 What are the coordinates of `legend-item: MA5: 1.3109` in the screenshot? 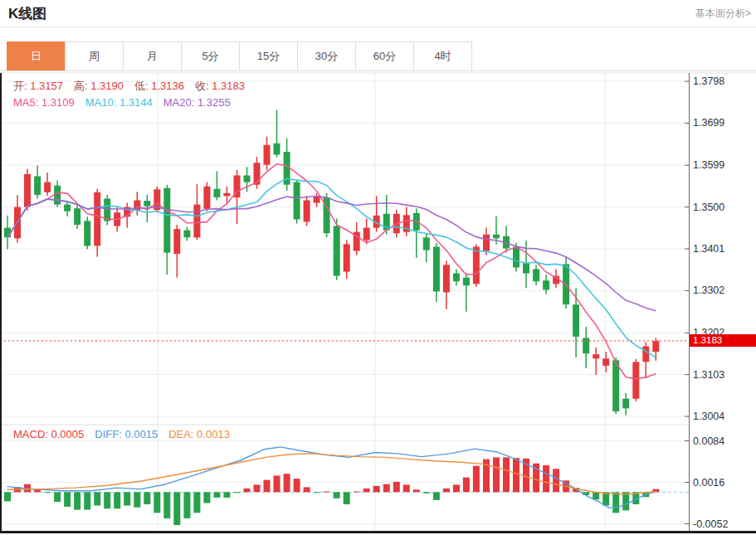 It's located at (44, 103).